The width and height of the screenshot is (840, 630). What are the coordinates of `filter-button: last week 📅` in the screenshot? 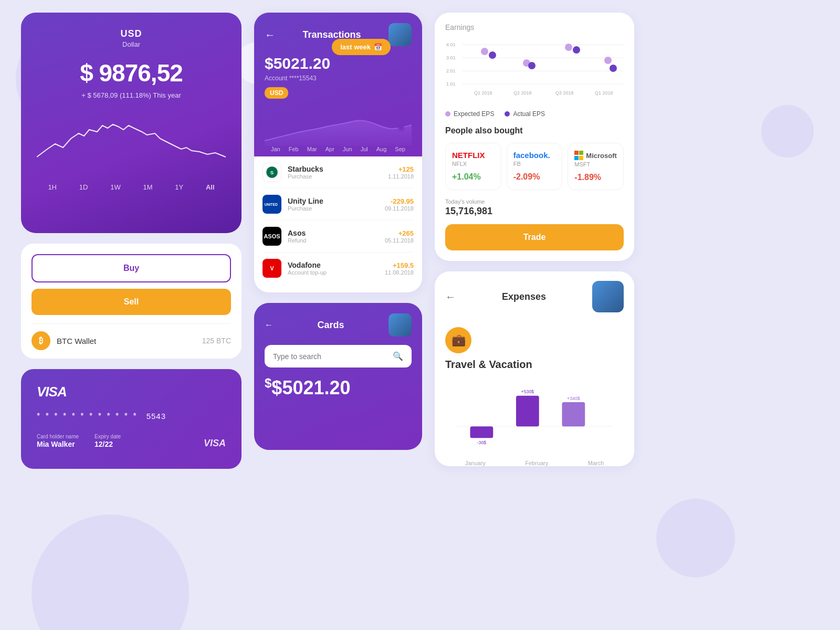 It's located at (361, 47).